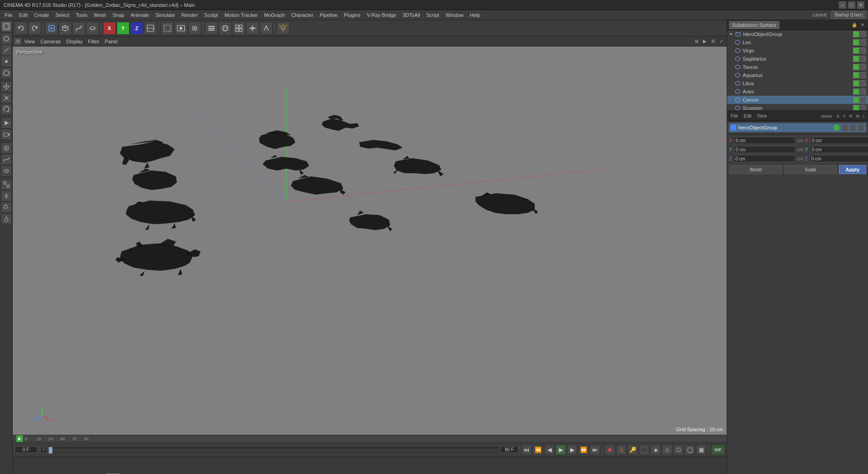 The image size is (868, 474). What do you see at coordinates (852, 5) in the screenshot?
I see `maximize-button: □` at bounding box center [852, 5].